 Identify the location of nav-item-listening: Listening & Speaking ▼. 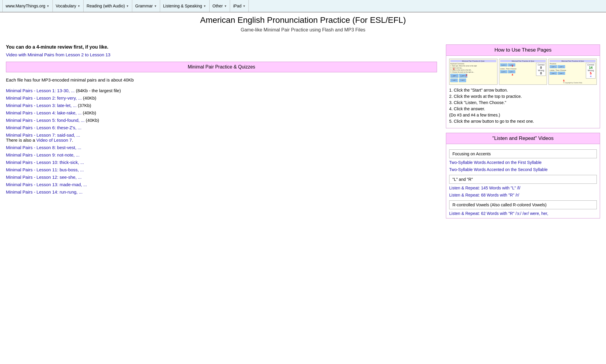
(185, 6).